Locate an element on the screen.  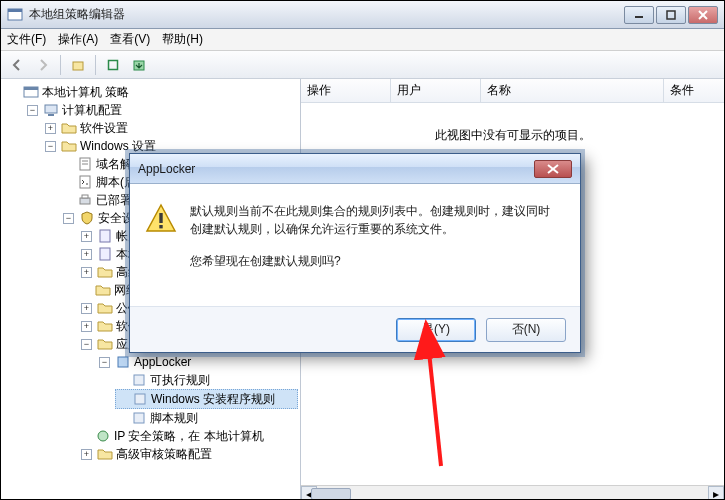
console-root-icon is located at coordinates (31, 92).